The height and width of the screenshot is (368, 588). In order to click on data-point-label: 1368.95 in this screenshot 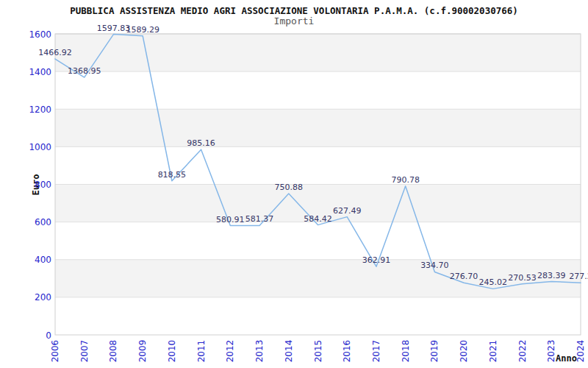, I will do `click(85, 71)`.